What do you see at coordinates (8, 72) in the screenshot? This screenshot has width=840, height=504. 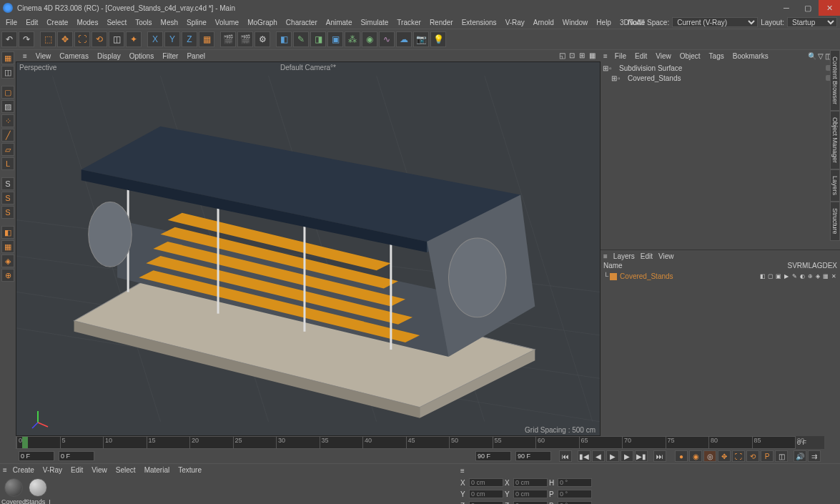 I see `model-mode: ◫` at bounding box center [8, 72].